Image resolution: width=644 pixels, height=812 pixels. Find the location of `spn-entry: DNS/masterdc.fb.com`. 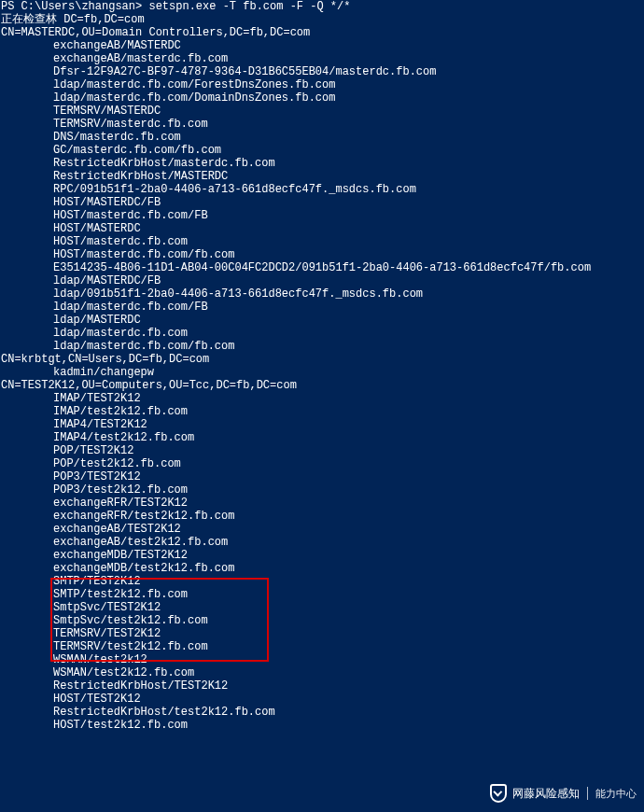

spn-entry: DNS/masterdc.fb.com is located at coordinates (322, 137).